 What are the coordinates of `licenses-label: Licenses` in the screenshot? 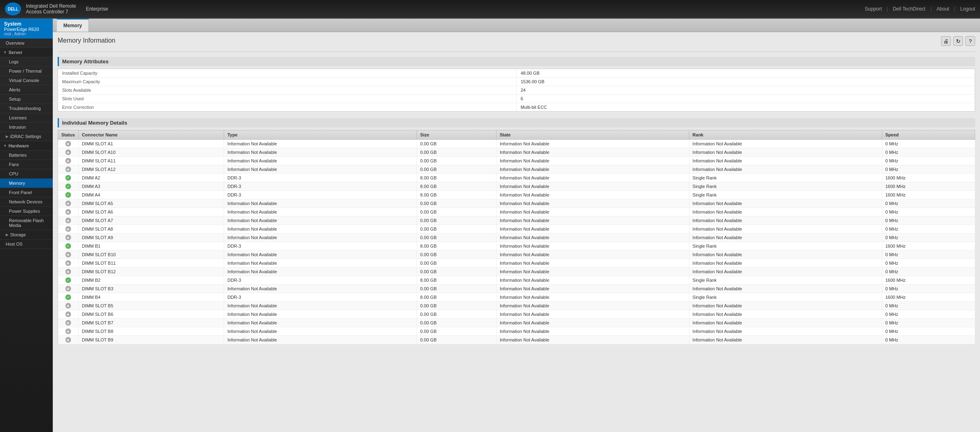 It's located at (18, 118).